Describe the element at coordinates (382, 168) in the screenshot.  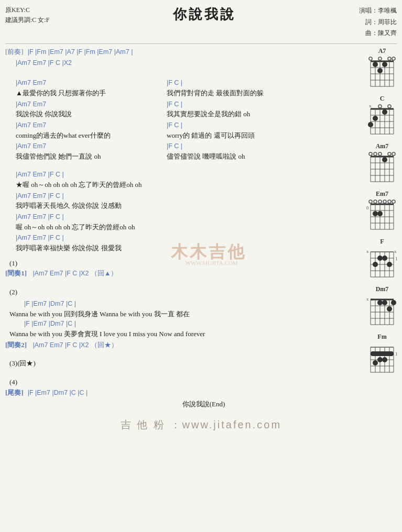
I see `chord-am7-diagram` at that location.